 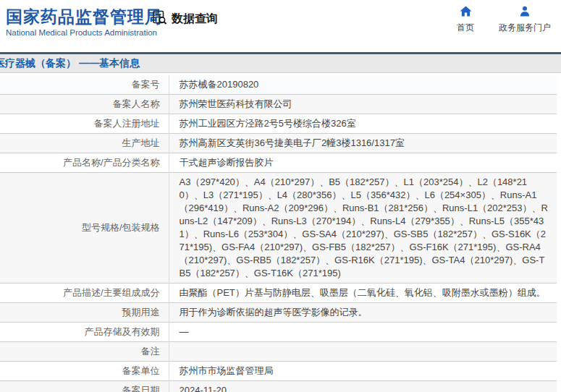 What do you see at coordinates (363, 386) in the screenshot?
I see `row-value: 2024-11-20` at bounding box center [363, 386].